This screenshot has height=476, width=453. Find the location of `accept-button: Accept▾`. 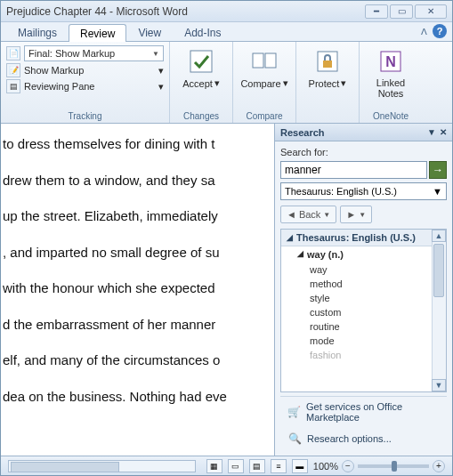

accept-button: Accept▾ is located at coordinates (201, 68).